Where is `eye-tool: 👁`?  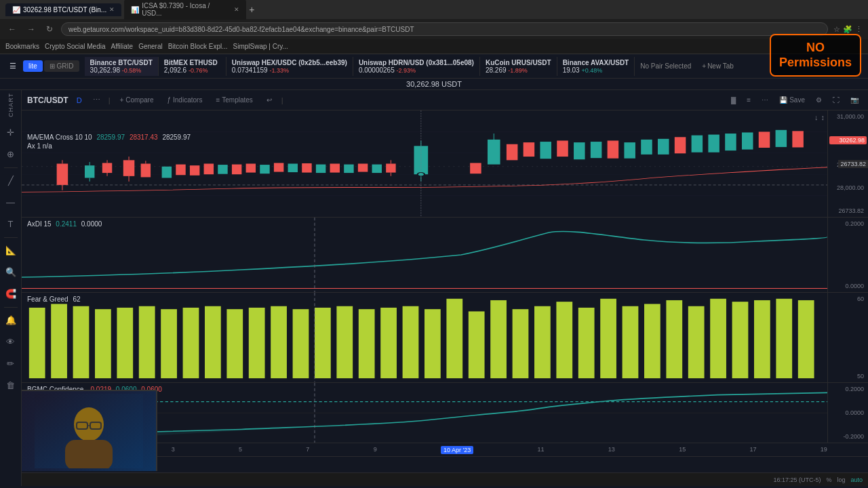 eye-tool: 👁 is located at coordinates (11, 342).